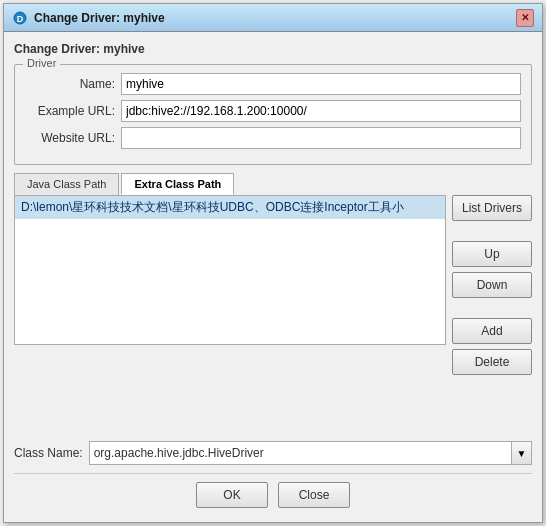 The height and width of the screenshot is (526, 546). Describe the element at coordinates (20, 18) in the screenshot. I see `window-icon: D` at that location.